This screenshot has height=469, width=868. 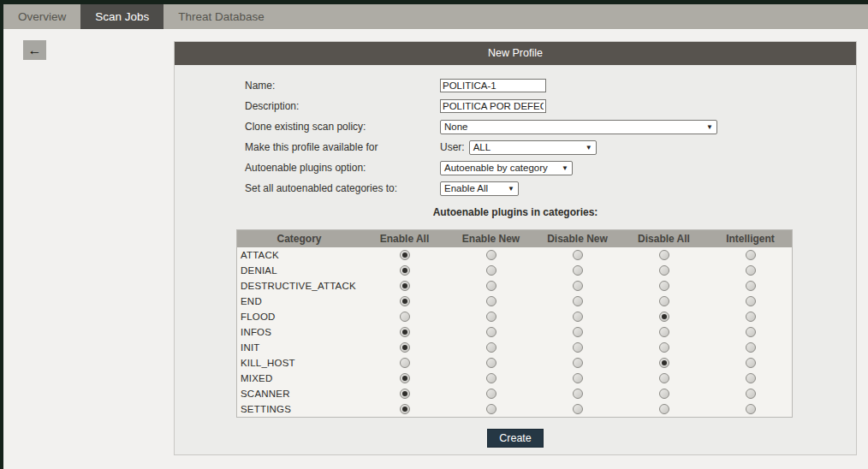 I want to click on radio-destructive-attack-enable-new, so click(x=491, y=286).